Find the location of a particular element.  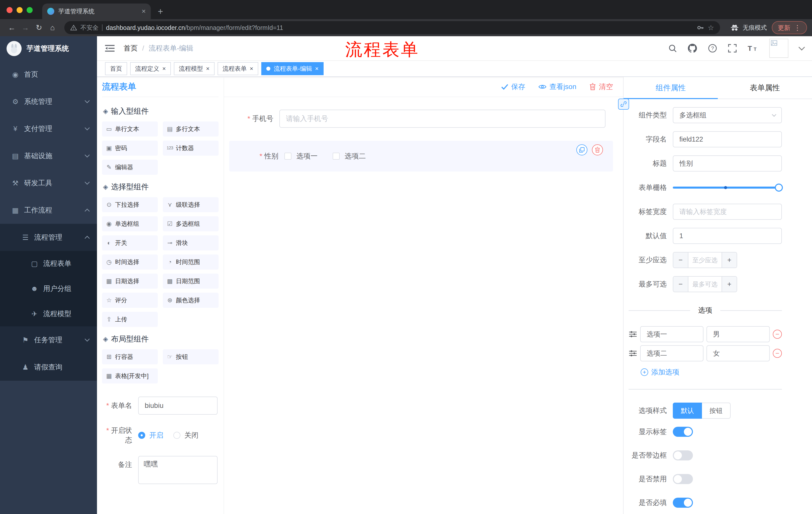

tag-home: 首页 is located at coordinates (116, 69).